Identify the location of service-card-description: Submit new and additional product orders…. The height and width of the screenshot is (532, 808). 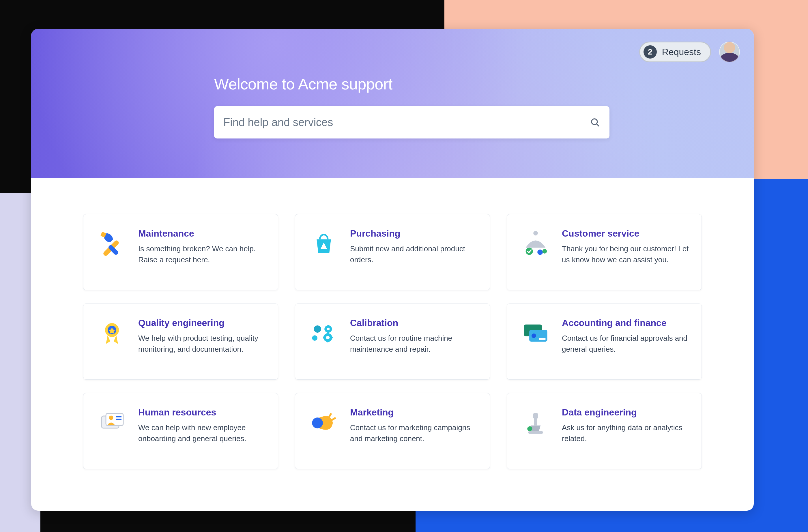
(414, 254).